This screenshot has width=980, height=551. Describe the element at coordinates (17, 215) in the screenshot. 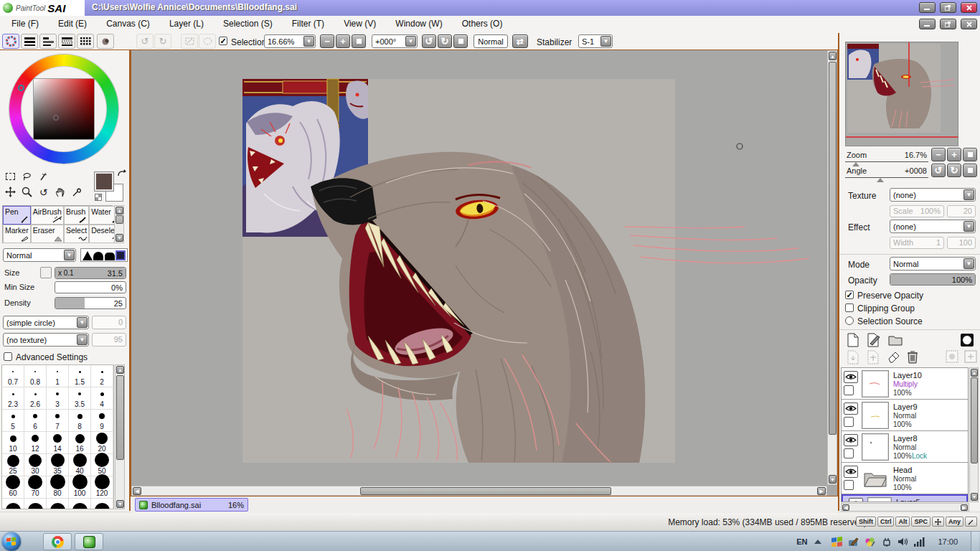

I see `tool-pen: Pen` at that location.